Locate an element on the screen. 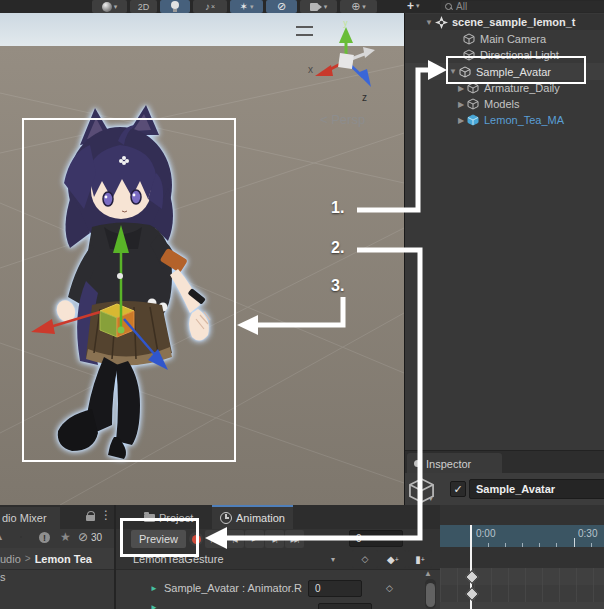 This screenshot has height=609, width=604. preview-button: Preview is located at coordinates (158, 539).